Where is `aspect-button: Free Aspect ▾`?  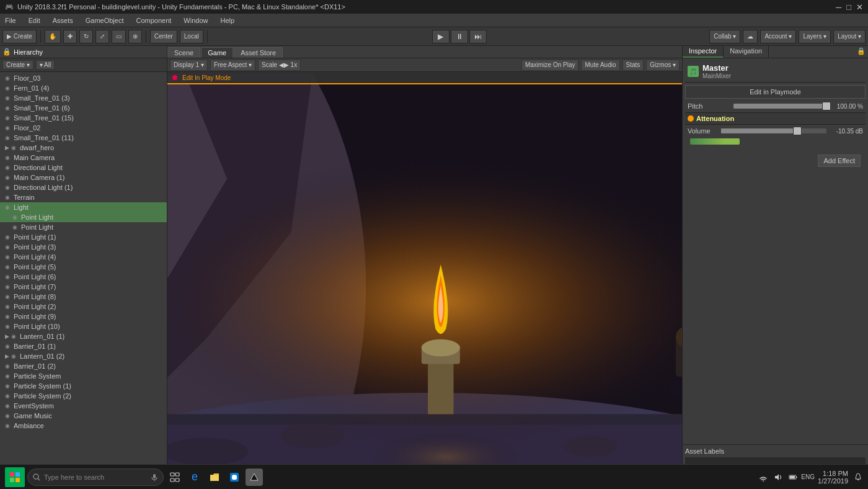 aspect-button: Free Aspect ▾ is located at coordinates (233, 65).